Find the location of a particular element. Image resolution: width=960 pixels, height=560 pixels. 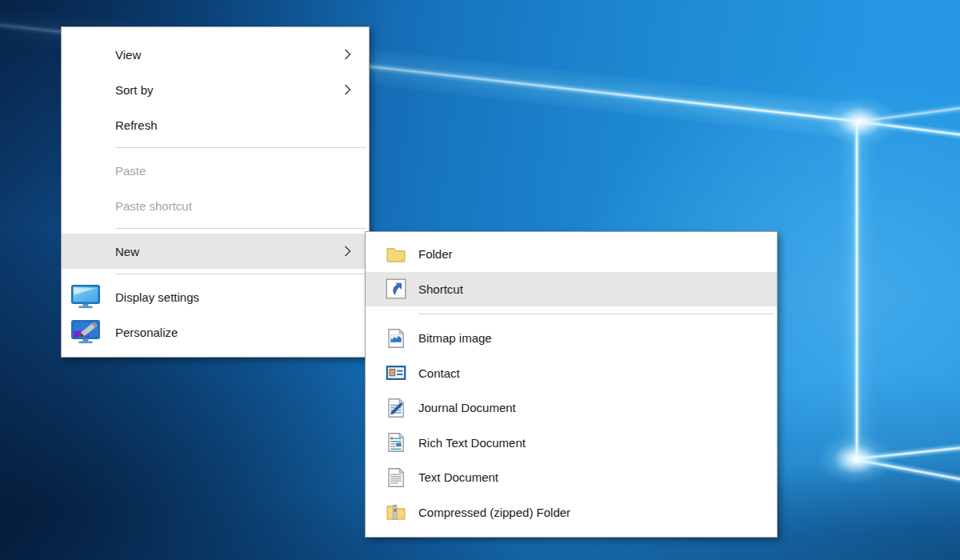

text-document-icon is located at coordinates (396, 478).